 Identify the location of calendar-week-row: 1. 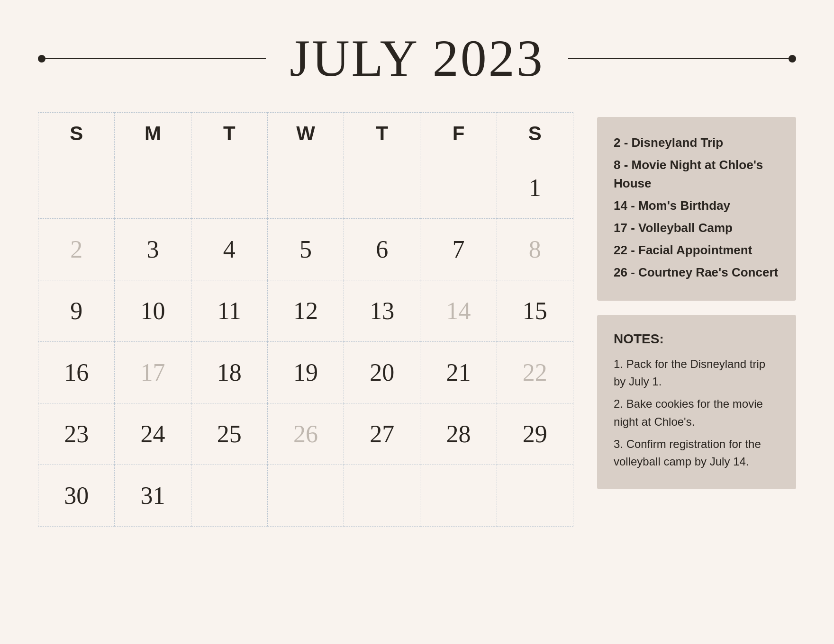
(306, 188).